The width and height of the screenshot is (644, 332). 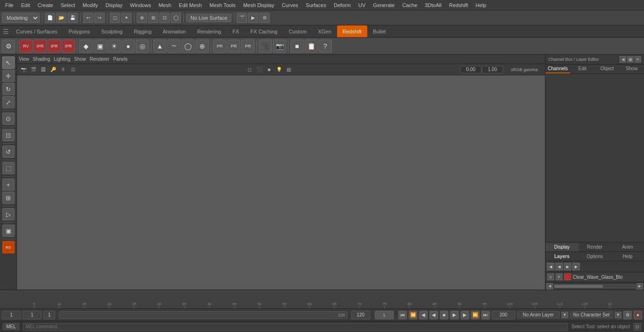 What do you see at coordinates (558, 69) in the screenshot?
I see `cb-tab-channels: Channels` at bounding box center [558, 69].